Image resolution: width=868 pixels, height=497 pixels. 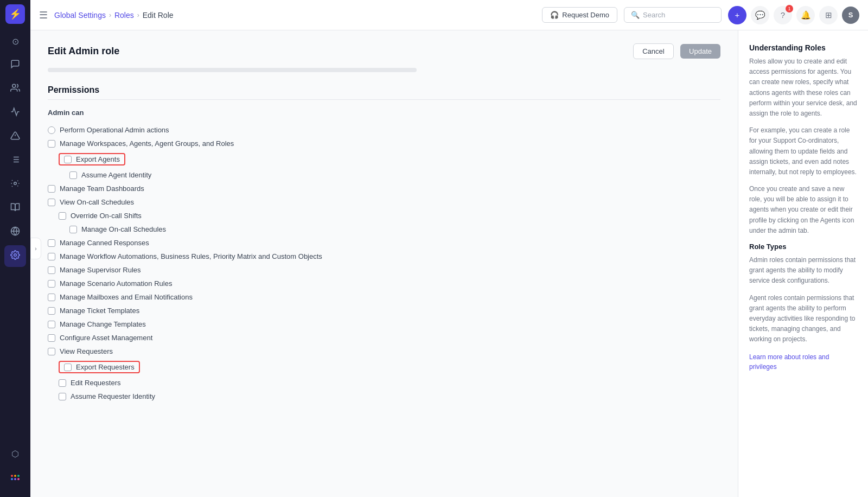 I want to click on perm-checkbox-manage-workspaces, so click(x=52, y=144).